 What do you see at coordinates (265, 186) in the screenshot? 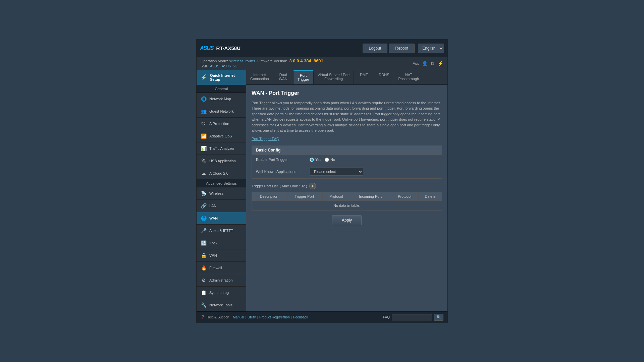
I see `trigger-port-list-label: Trigger Port List` at bounding box center [265, 186].